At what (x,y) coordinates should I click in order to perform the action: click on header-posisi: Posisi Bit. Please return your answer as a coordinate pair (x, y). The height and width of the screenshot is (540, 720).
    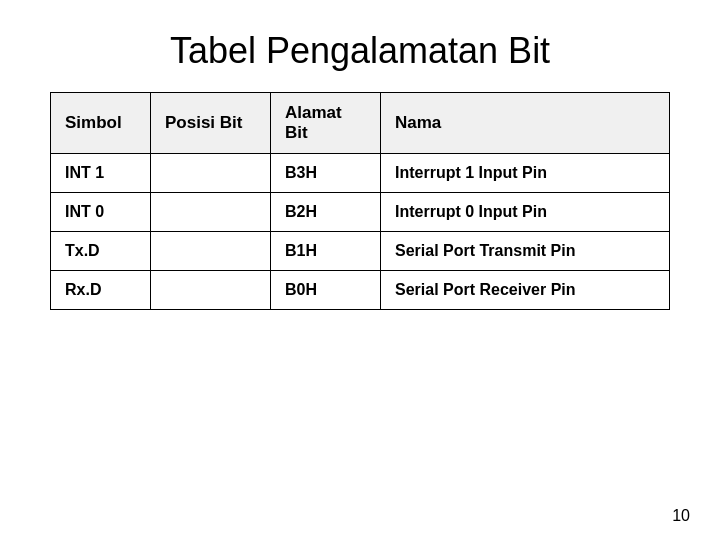
    Looking at the image, I should click on (211, 124).